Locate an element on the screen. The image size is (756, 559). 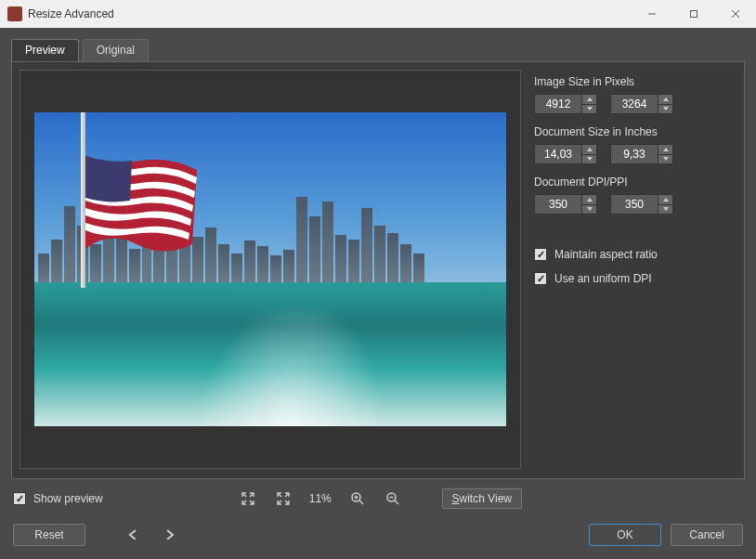
cancel-button: Cancel is located at coordinates (707, 535).